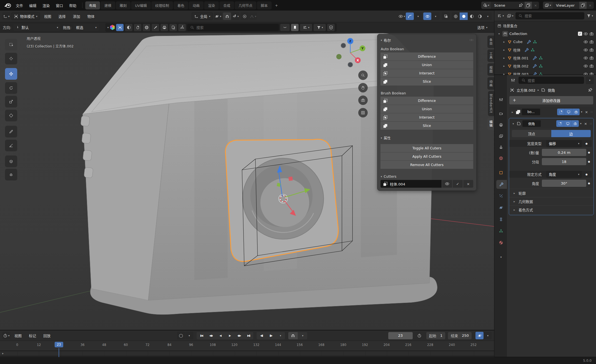 The image size is (596, 364). I want to click on properties-editor-type-button, so click(513, 81).